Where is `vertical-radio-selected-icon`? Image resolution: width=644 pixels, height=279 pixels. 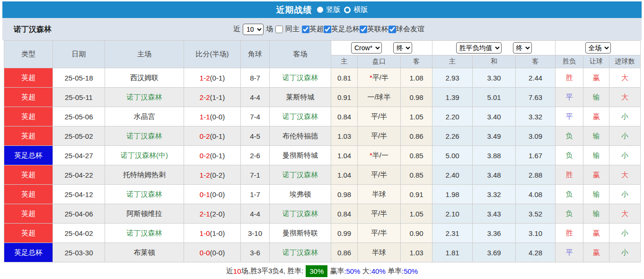 vertical-radio-selected-icon is located at coordinates (320, 9).